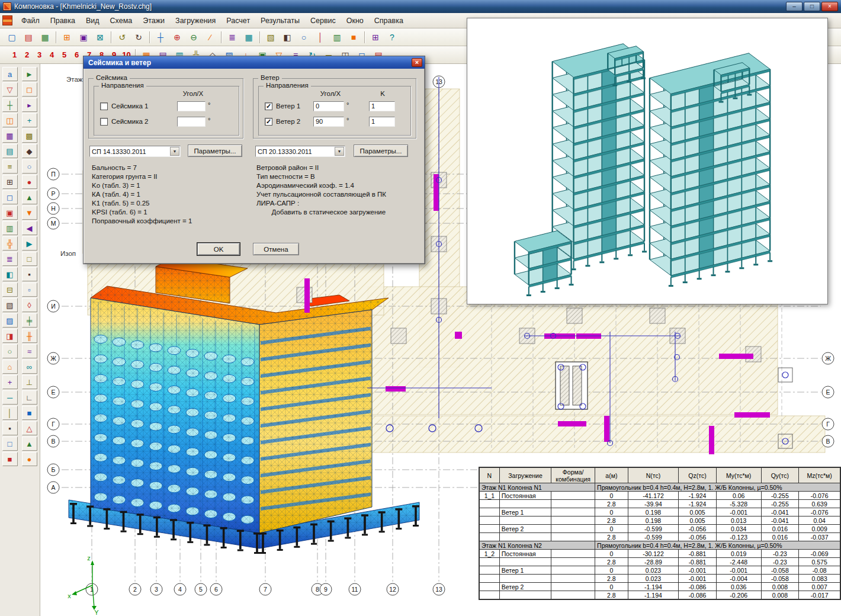 Image resolution: width=841 pixels, height=616 pixels. What do you see at coordinates (10, 182) in the screenshot?
I see `left-tool-icon-1-8: ⊞` at bounding box center [10, 182].